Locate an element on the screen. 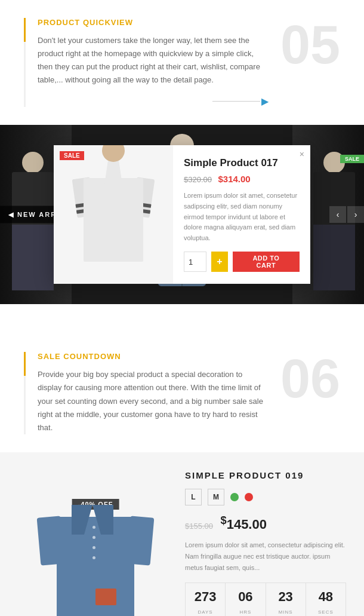 The image size is (364, 616). countdown-hrs: 06 HRS is located at coordinates (246, 600).